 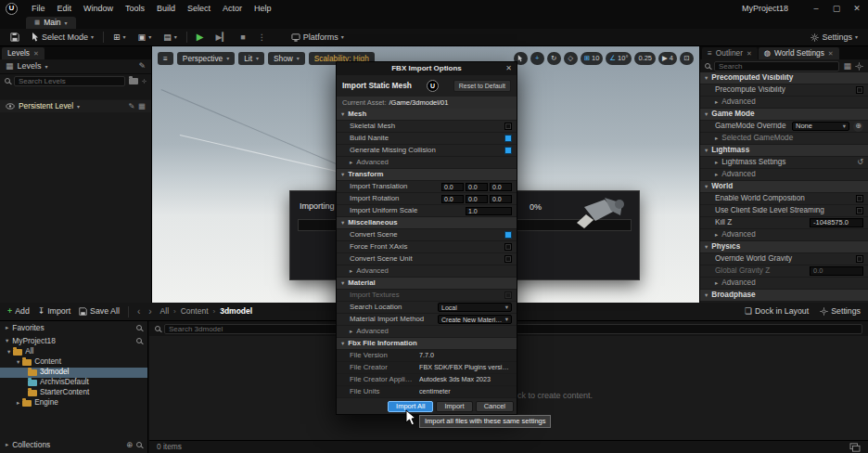 What do you see at coordinates (799, 54) in the screenshot?
I see `tab-world-settings: ◍ World Settings ✕` at bounding box center [799, 54].